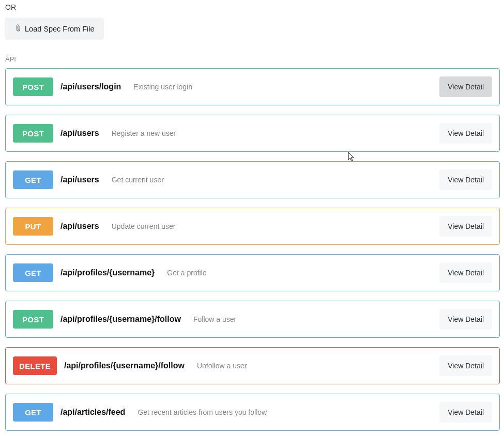  What do you see at coordinates (273, 180) in the screenshot?
I see `endpoint-description: Get current user` at bounding box center [273, 180].